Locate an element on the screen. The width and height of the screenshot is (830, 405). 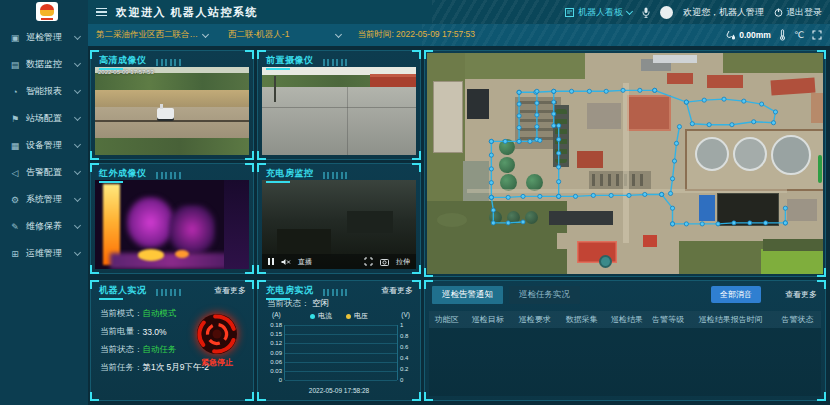
company-logo is located at coordinates (47, 12).